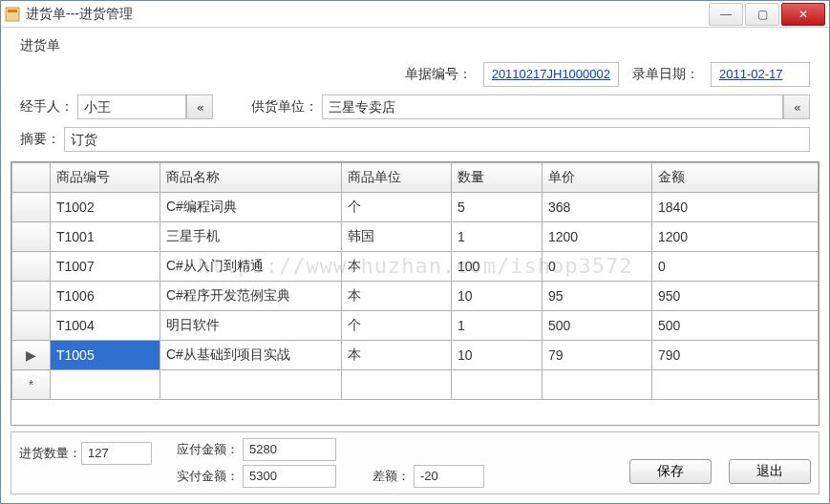 This screenshot has height=504, width=830. I want to click on cell: 100, so click(497, 267).